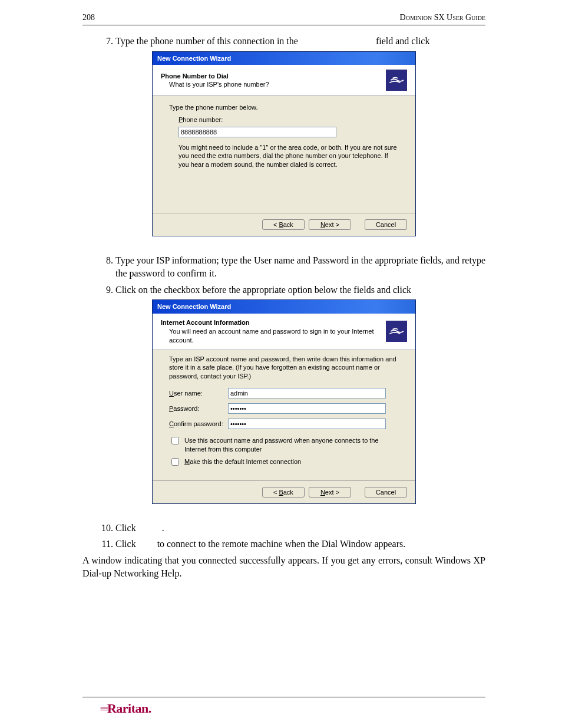 This screenshot has height=728, width=562. What do you see at coordinates (284, 567) in the screenshot?
I see `after-text: A window indicating that you connected s…` at bounding box center [284, 567].